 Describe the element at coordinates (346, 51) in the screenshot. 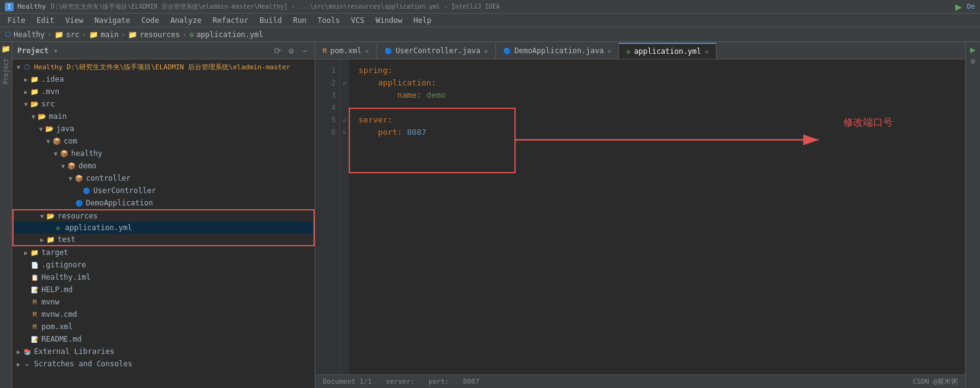

I see `tab-pom: M pom.xml ✕` at that location.